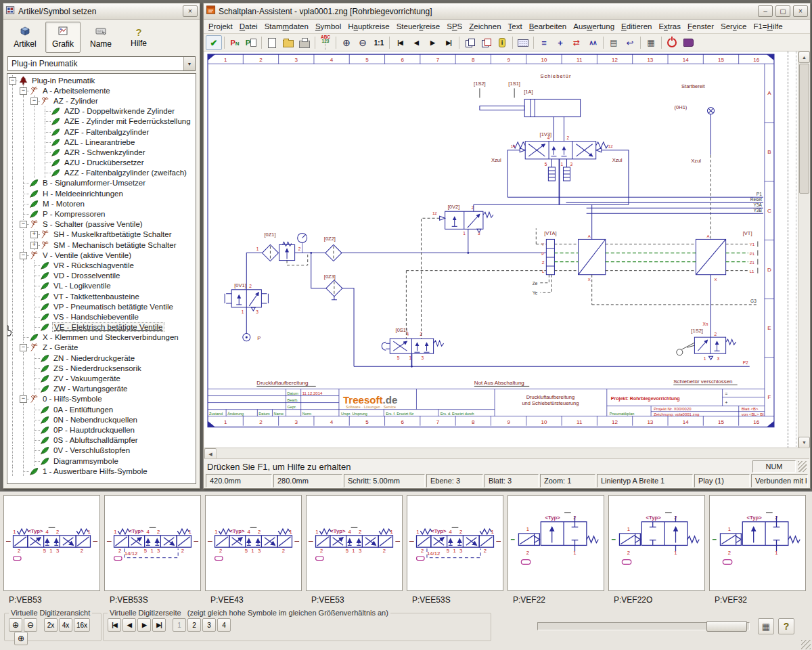 This screenshot has height=650, width=812. What do you see at coordinates (644, 626) in the screenshot?
I see `preview-zoom-slider` at bounding box center [644, 626].